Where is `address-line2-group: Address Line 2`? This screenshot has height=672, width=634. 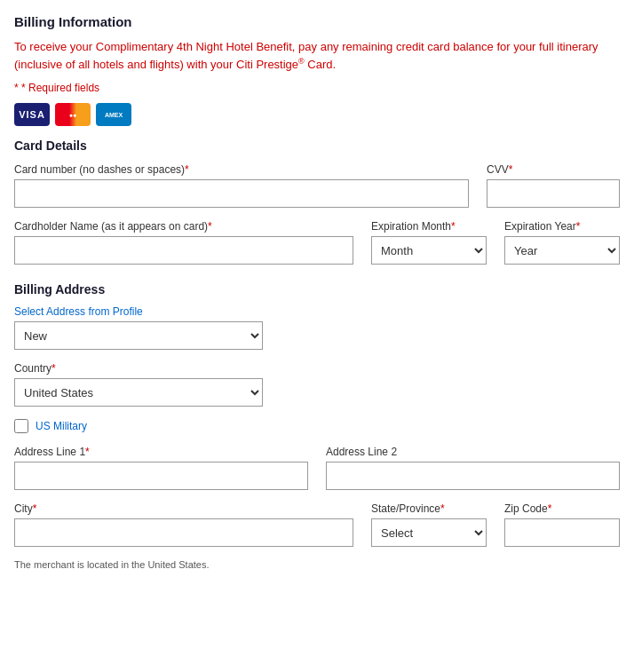
address-line2-group: Address Line 2 is located at coordinates (472, 468).